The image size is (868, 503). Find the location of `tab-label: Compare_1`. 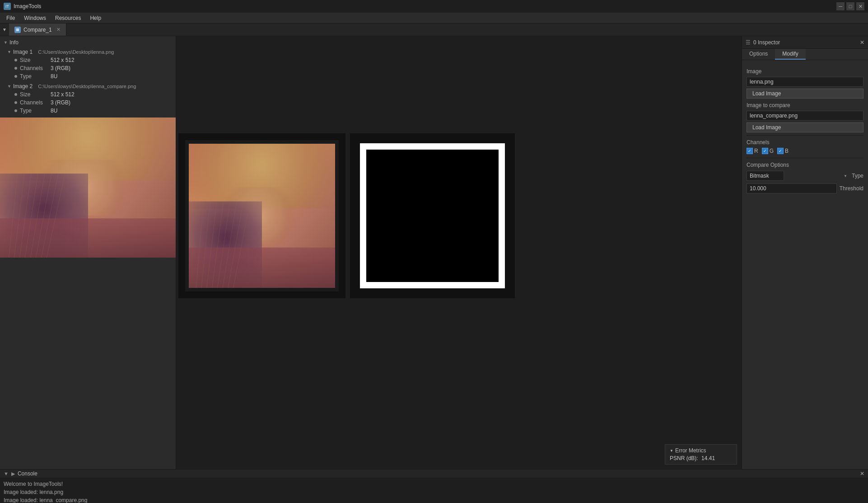

tab-label: Compare_1 is located at coordinates (38, 30).